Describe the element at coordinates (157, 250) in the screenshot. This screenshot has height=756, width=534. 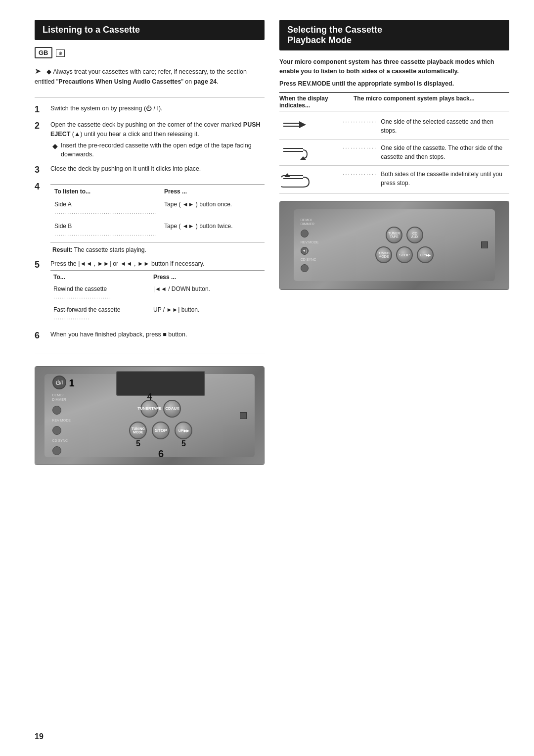
I see `result-text: Result: The cassette starts playing.` at that location.